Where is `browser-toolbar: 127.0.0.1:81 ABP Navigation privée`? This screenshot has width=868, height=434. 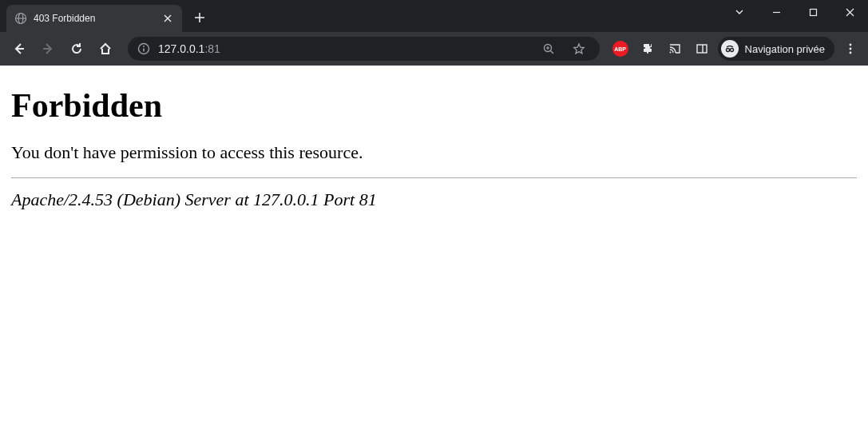 browser-toolbar: 127.0.0.1:81 ABP Navigation privée is located at coordinates (434, 49).